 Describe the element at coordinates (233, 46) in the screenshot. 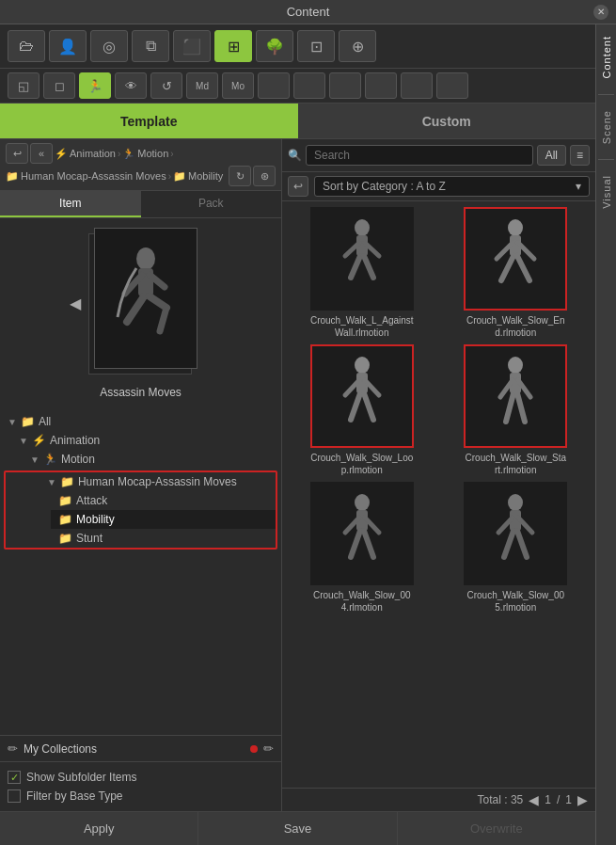

I see `tool-grid-icon: ⊞` at that location.